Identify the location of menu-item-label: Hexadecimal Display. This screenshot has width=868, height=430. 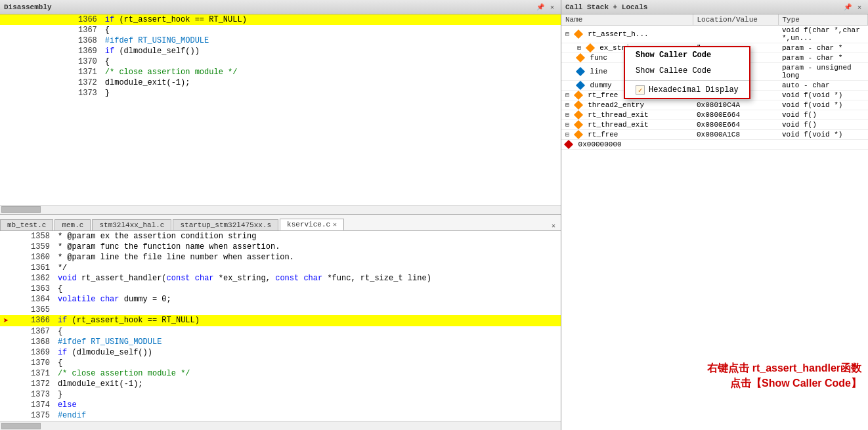
(693, 90).